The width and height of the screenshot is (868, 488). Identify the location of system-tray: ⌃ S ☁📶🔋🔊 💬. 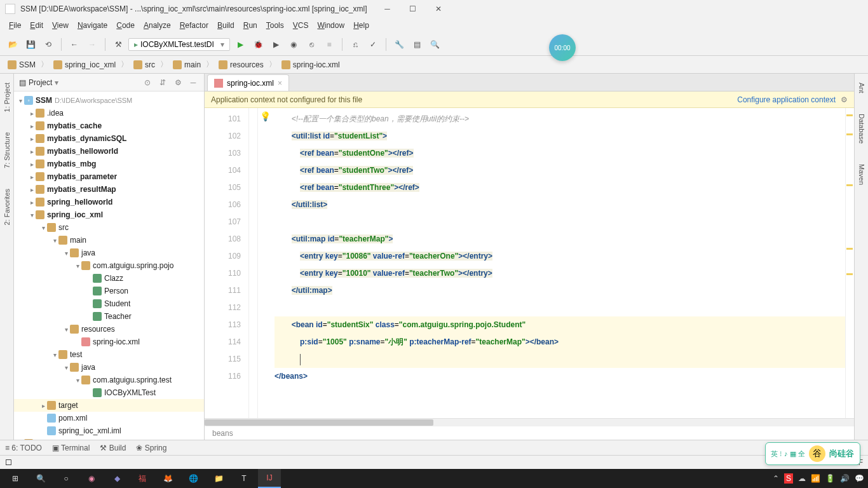
(818, 478).